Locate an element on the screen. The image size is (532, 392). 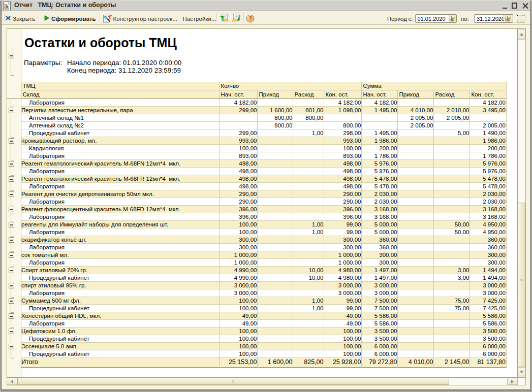
row-value: 3,00 is located at coordinates (452, 278).